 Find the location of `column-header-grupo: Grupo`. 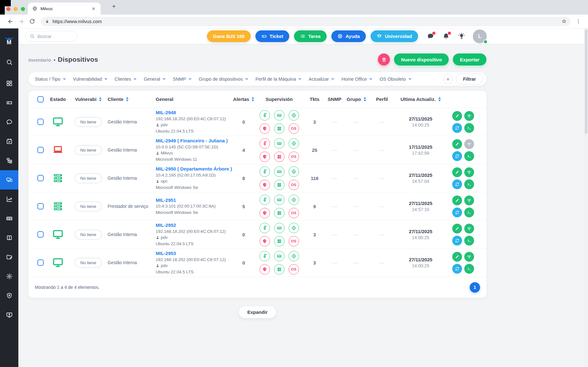

column-header-grupo: Grupo is located at coordinates (356, 99).